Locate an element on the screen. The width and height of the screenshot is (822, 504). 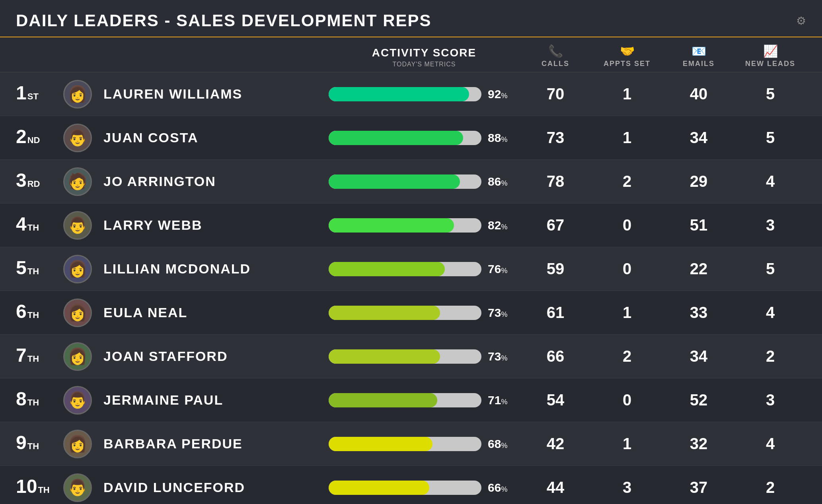
score-cell: 86% is located at coordinates (424, 182).